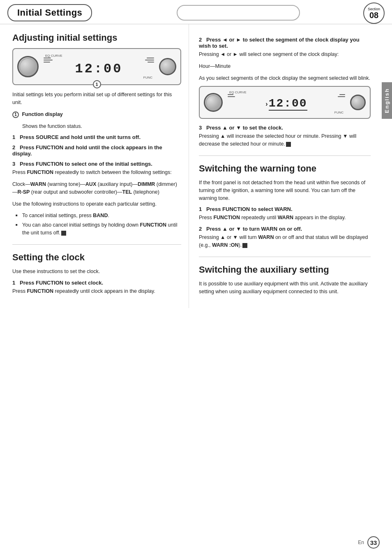  What do you see at coordinates (97, 137) in the screenshot?
I see `step-1-heading: 1 Press SOURCE and hold until the unit t…` at bounding box center [97, 137].